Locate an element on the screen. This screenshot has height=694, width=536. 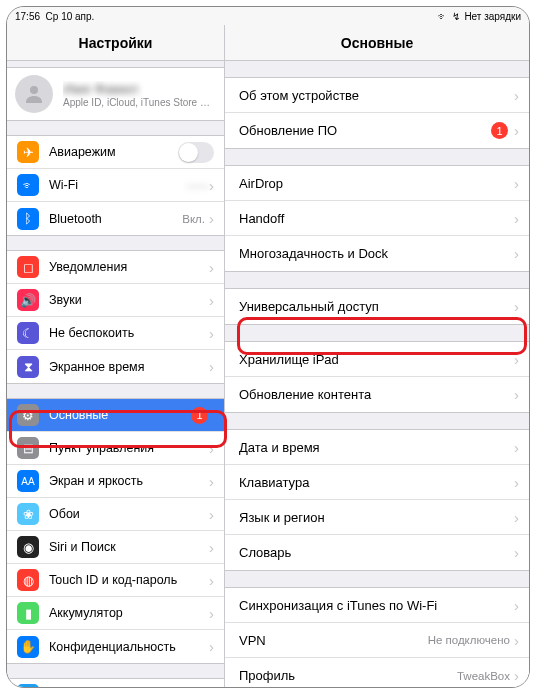
avatar is located at coordinates (34, 94).